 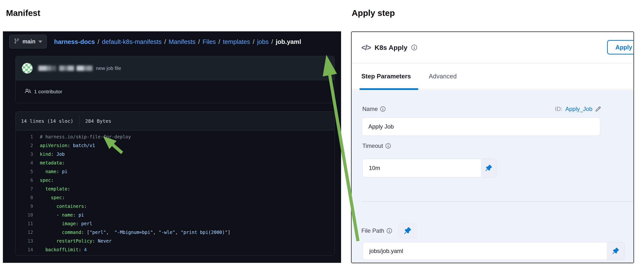 What do you see at coordinates (616, 251) in the screenshot?
I see `filepath-pin-toggle` at bounding box center [616, 251].